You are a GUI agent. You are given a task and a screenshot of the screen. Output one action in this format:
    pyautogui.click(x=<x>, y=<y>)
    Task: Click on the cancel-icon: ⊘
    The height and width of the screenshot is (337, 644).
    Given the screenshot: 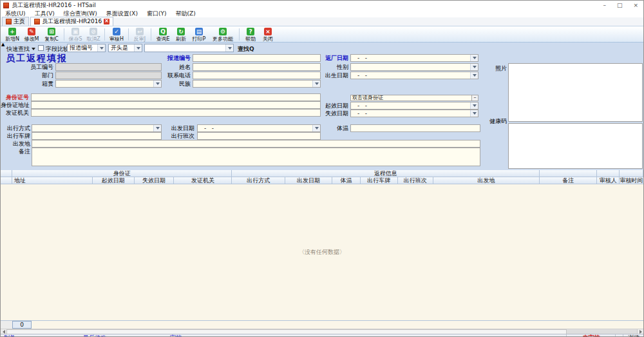 What is the action you would take?
    pyautogui.click(x=93, y=32)
    